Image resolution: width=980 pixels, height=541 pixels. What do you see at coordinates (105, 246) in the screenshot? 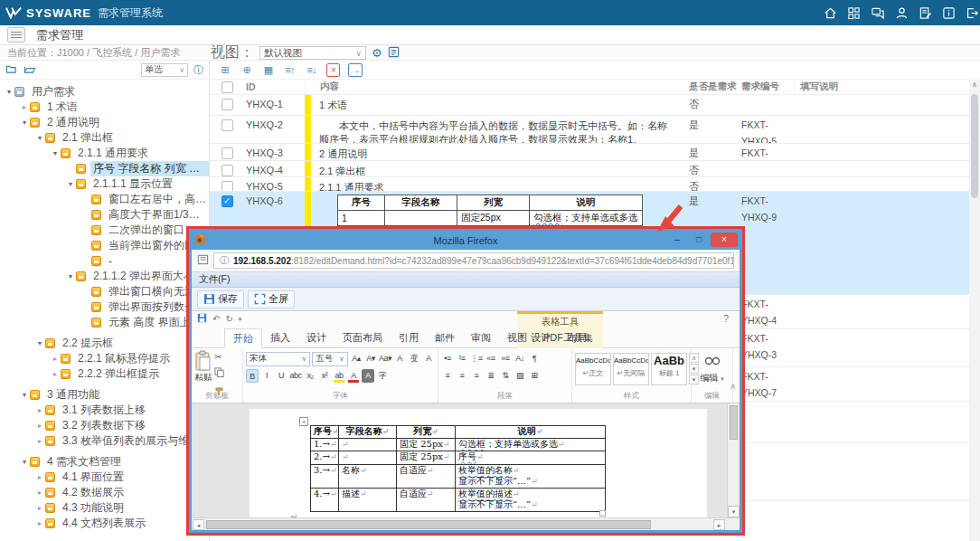
I see `tree-item: 当前弹出窗外的区域遮罩显示。` at bounding box center [105, 246].